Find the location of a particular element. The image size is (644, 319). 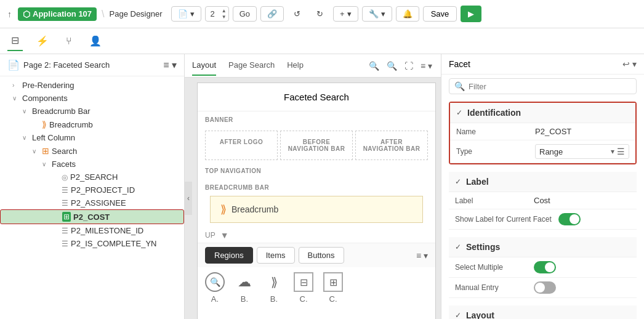

save-button: Save is located at coordinates (440, 14).